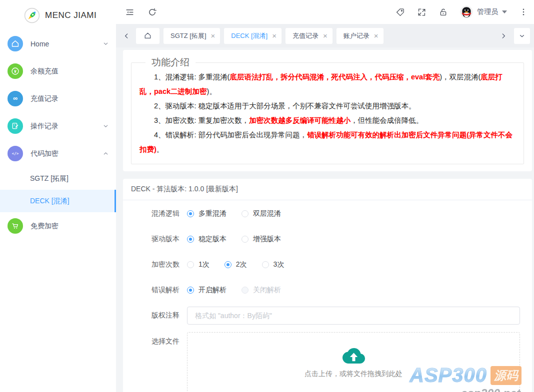  I want to click on radio-label: 稳定版本, so click(212, 239).